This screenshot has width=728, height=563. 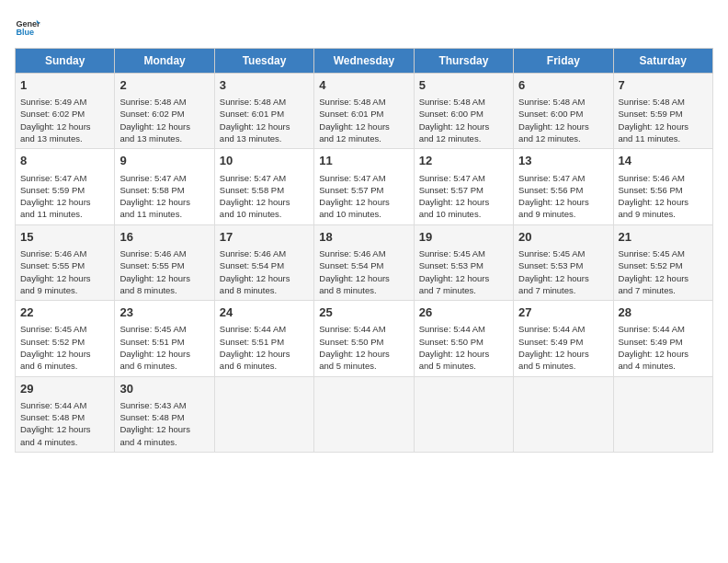 What do you see at coordinates (64, 197) in the screenshot?
I see `day-info: Sunrise: 5:47 AM Sunset: 5:59 PM Dayligh…` at bounding box center [64, 197].